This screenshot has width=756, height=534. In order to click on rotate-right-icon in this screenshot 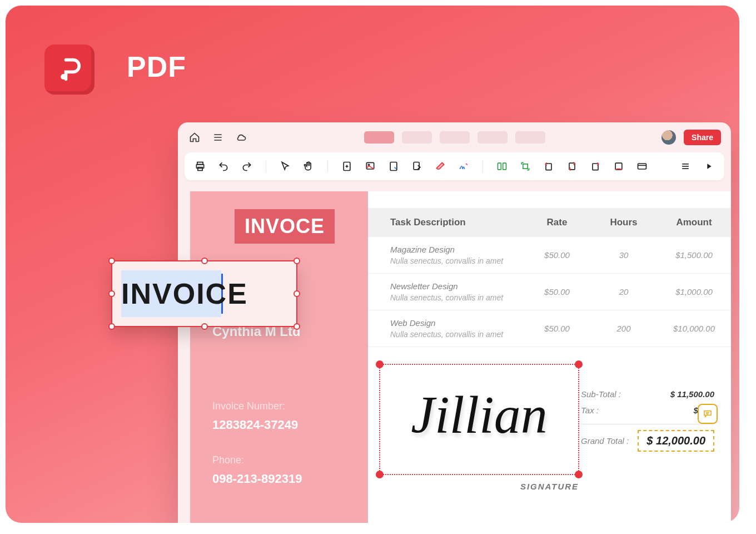, I will do `click(595, 166)`.